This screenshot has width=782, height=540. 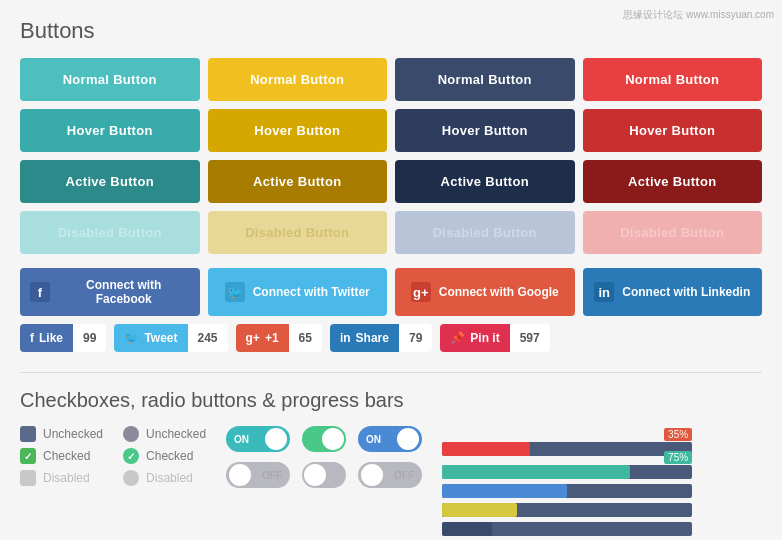 What do you see at coordinates (131, 434) in the screenshot?
I see `rb-unchecked` at bounding box center [131, 434].